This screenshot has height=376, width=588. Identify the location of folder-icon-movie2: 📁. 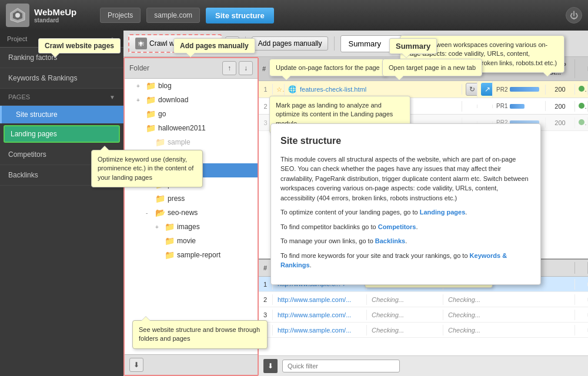
(169, 241).